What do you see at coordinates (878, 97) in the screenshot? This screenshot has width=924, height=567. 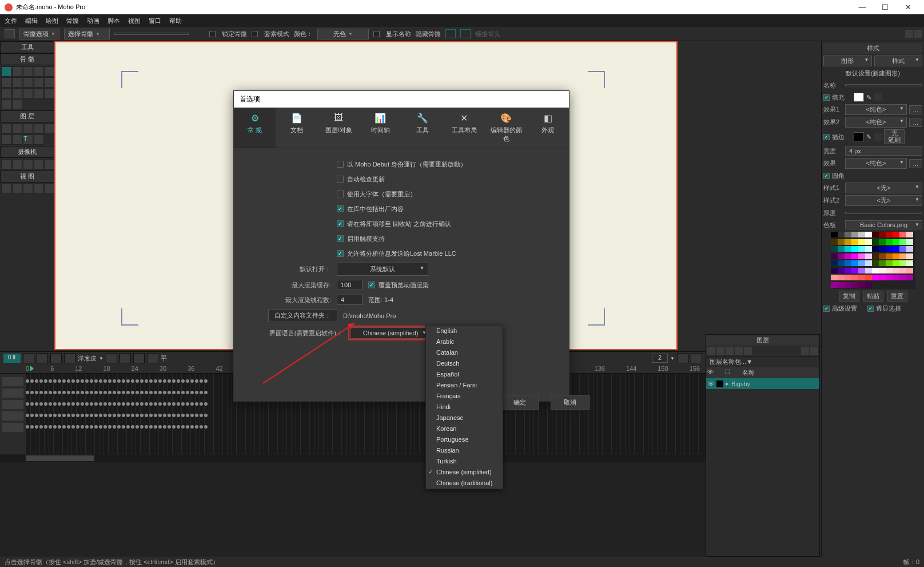 I see `fill-extra-icon` at bounding box center [878, 97].